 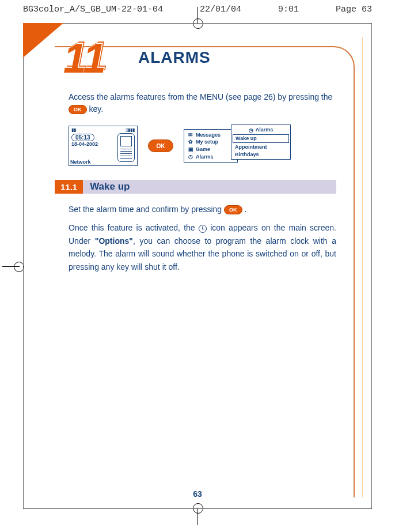 I want to click on p1-text: Set the alarm time and confirm by pressi…, so click(x=146, y=209).